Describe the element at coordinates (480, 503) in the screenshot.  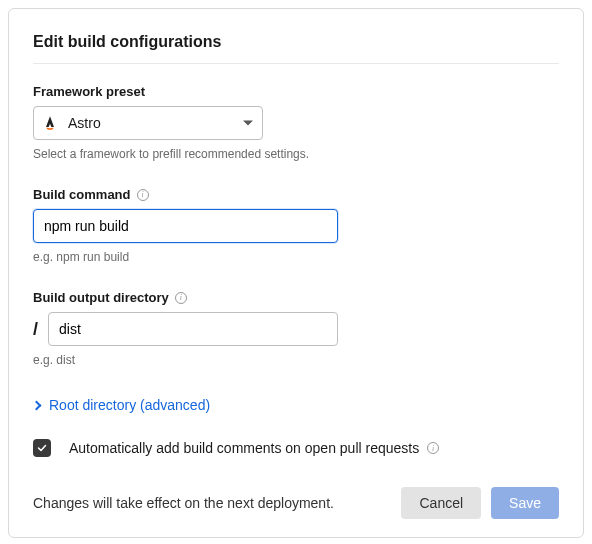
I see `footer-actions: Cancel Save` at that location.